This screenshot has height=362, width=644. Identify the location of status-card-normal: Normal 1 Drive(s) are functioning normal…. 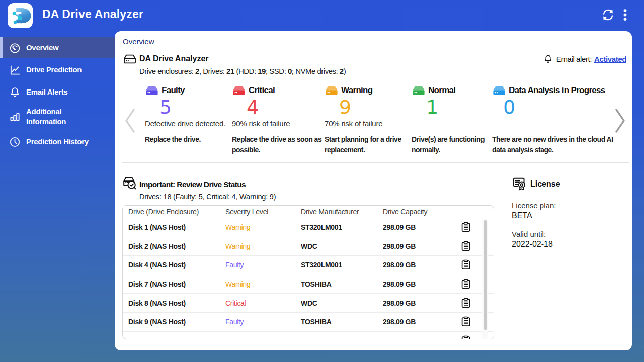
(453, 121).